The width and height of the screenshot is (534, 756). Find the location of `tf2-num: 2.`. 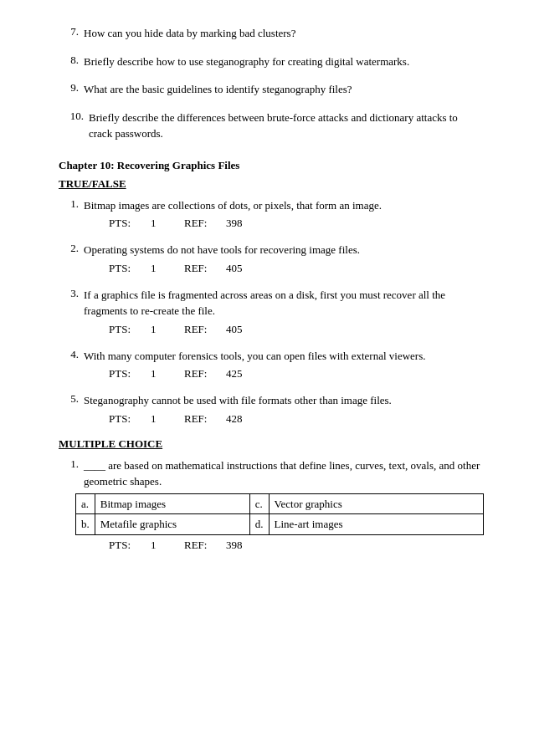

tf2-num: 2. is located at coordinates (71, 250).